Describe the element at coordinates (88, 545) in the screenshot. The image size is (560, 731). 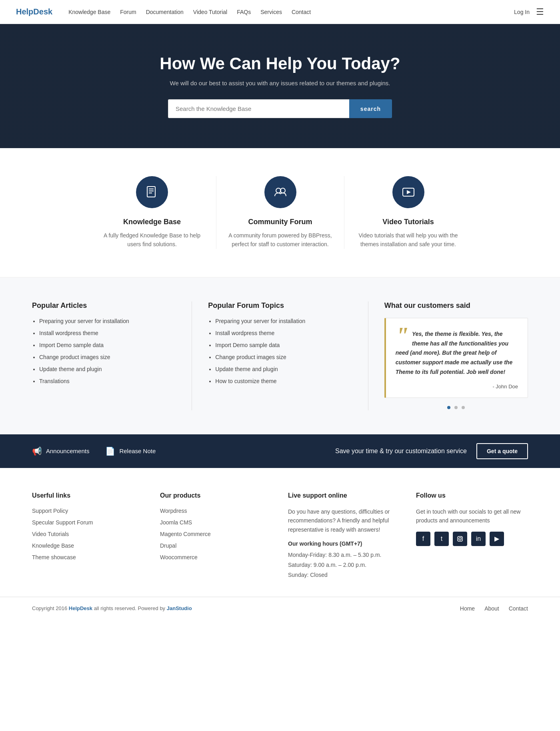
I see `list-item: Knowledge Base` at that location.